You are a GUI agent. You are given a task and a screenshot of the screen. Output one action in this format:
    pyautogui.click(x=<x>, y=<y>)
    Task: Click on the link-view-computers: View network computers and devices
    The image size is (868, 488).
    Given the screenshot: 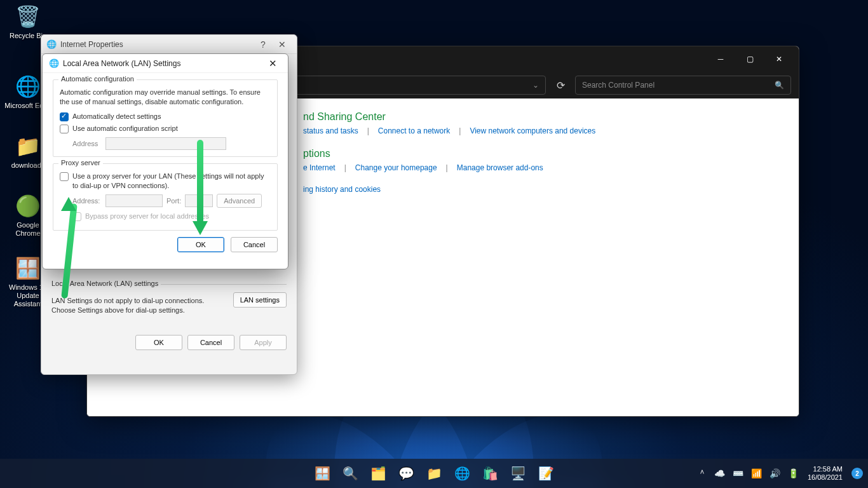 What is the action you would take?
    pyautogui.click(x=532, y=131)
    